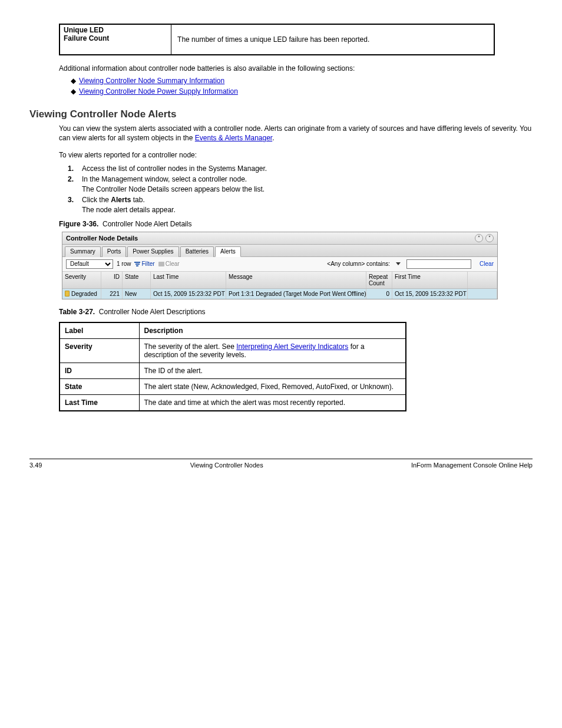 The height and width of the screenshot is (728, 562). Describe the element at coordinates (472, 465) in the screenshot. I see `footer-right: InForm Management Console Online Help` at that location.